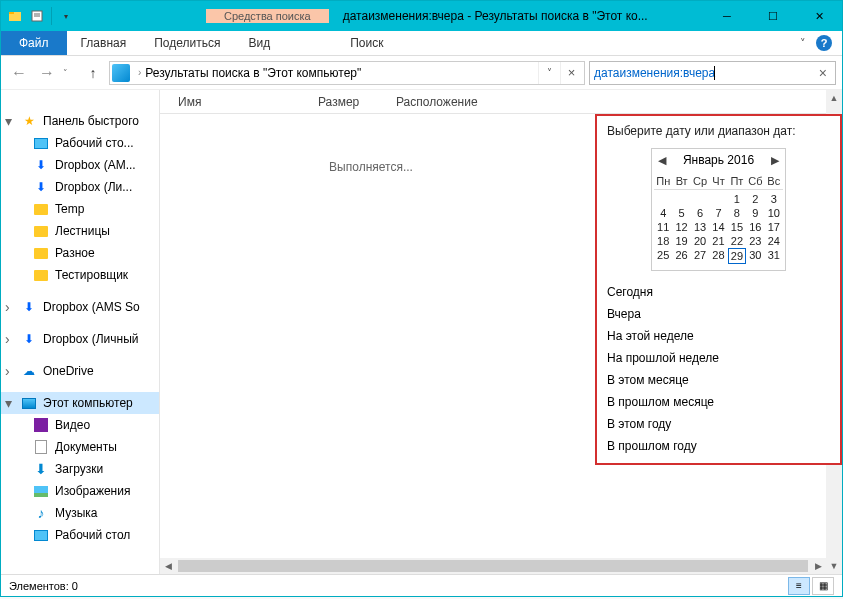  I want to click on search-tools-tab: Средства поиска, so click(268, 16).